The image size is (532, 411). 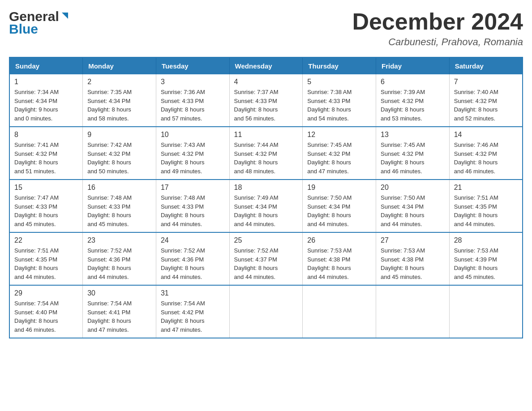 What do you see at coordinates (486, 82) in the screenshot?
I see `day-number: 7` at bounding box center [486, 82].